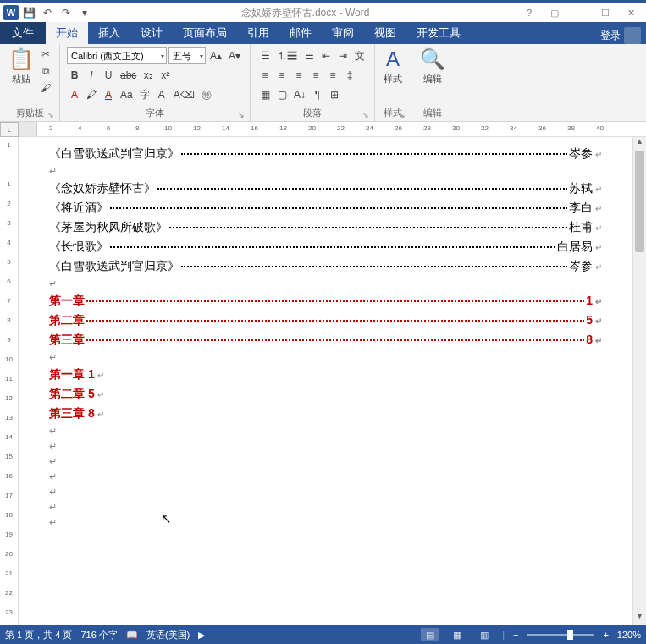 The height and width of the screenshot is (644, 646). What do you see at coordinates (316, 75) in the screenshot?
I see `justify-icon: ≡` at bounding box center [316, 75].